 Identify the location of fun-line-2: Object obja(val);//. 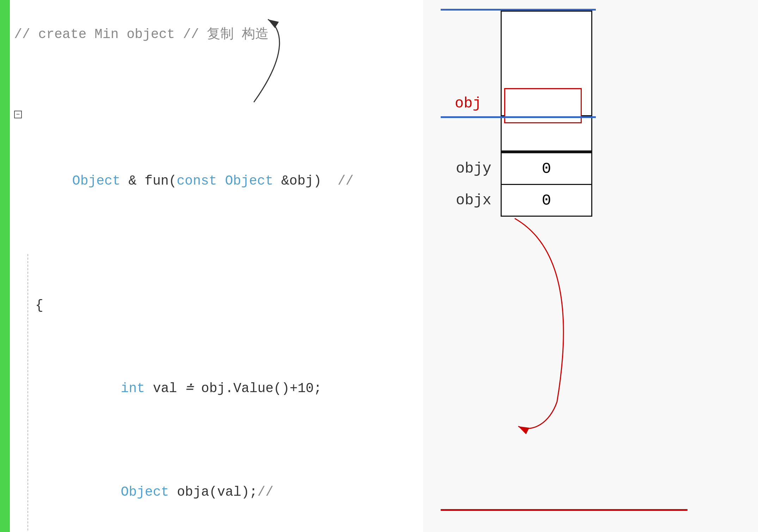
(227, 493).